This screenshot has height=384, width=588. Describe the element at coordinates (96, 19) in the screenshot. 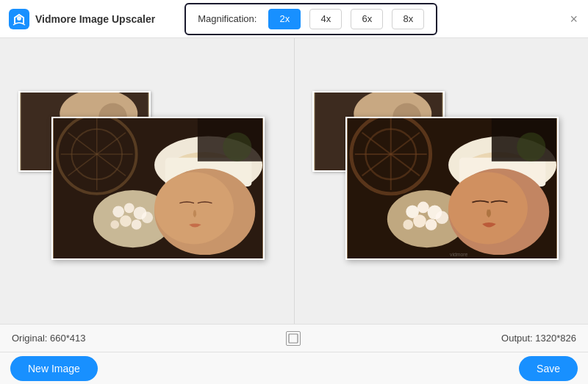

I see `app-title: Vidmore Image Upscaler` at that location.